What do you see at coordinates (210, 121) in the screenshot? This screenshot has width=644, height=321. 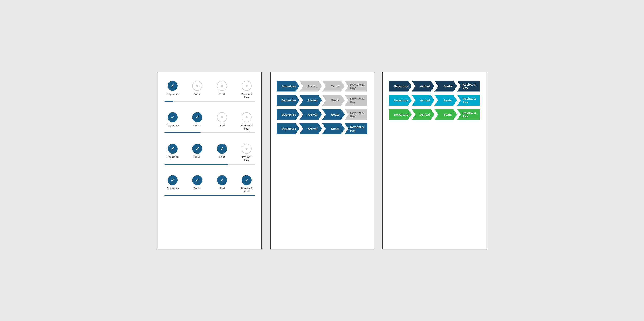 I see `steps-row: ✓ Departure ✓ Arrival Seat` at bounding box center [210, 121].